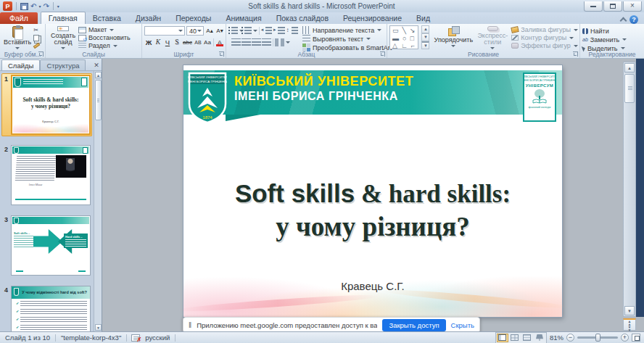 The width and height of the screenshot is (644, 343). What do you see at coordinates (63, 38) in the screenshot?
I see `new-slide-button: Создать слайд` at bounding box center [63, 38].